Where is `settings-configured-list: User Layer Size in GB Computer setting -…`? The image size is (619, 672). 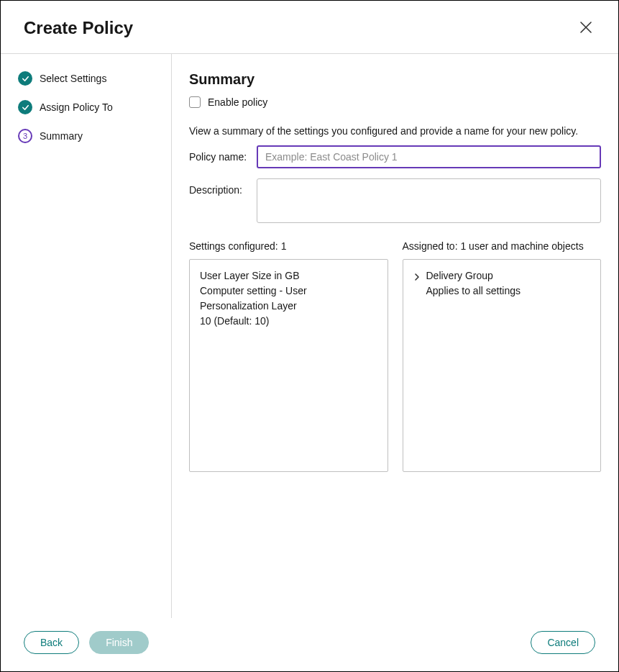
settings-configured-list: User Layer Size in GB Computer setting -… is located at coordinates (289, 365).